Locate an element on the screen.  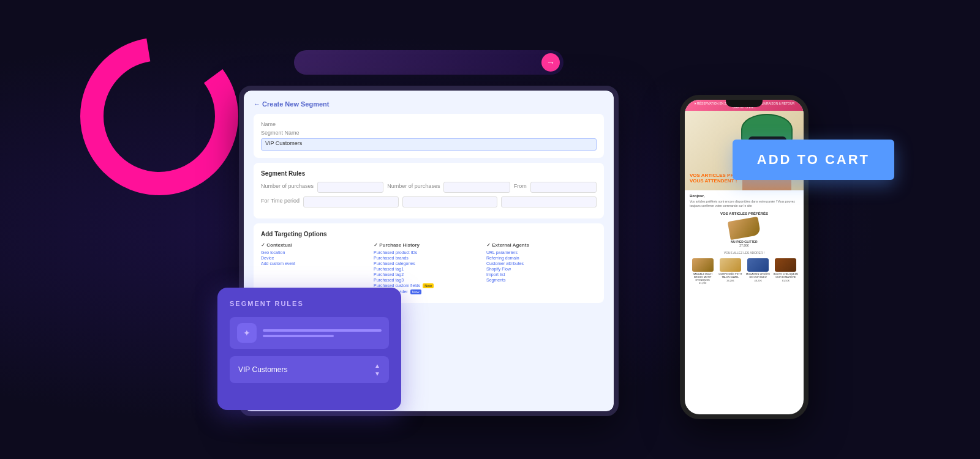
tablet-days-value-input is located at coordinates (450, 202).